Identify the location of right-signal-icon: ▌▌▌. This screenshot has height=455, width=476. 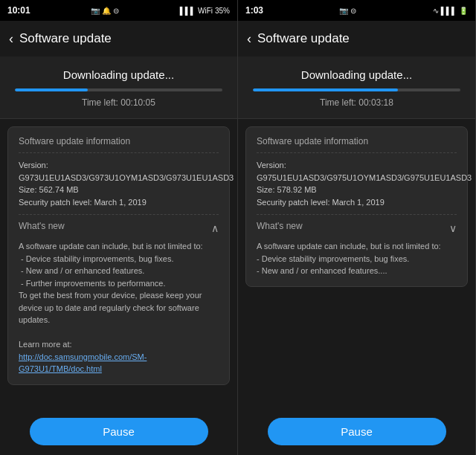
(449, 10).